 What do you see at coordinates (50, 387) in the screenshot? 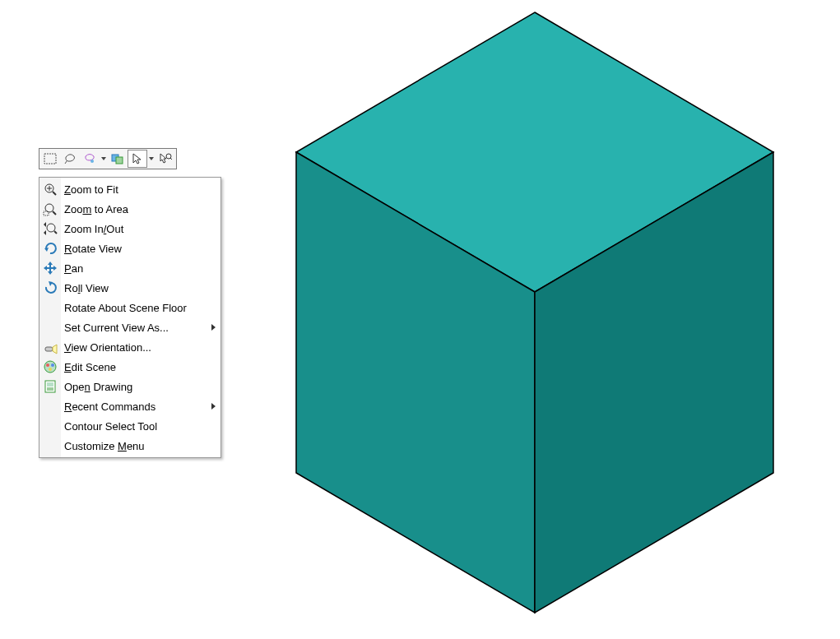
I see `open-drawing-icon` at bounding box center [50, 387].